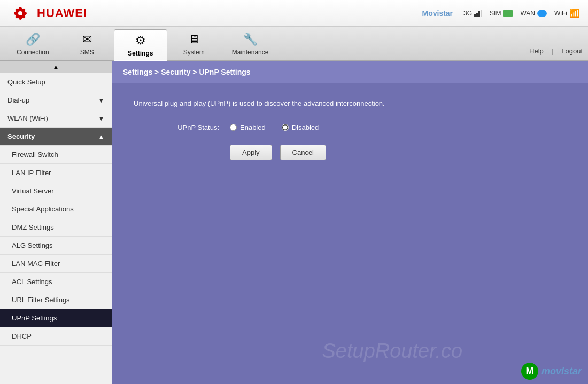 Image resolution: width=588 pixels, height=384 pixels. I want to click on radio-disabled-label: Disabled, so click(306, 127).